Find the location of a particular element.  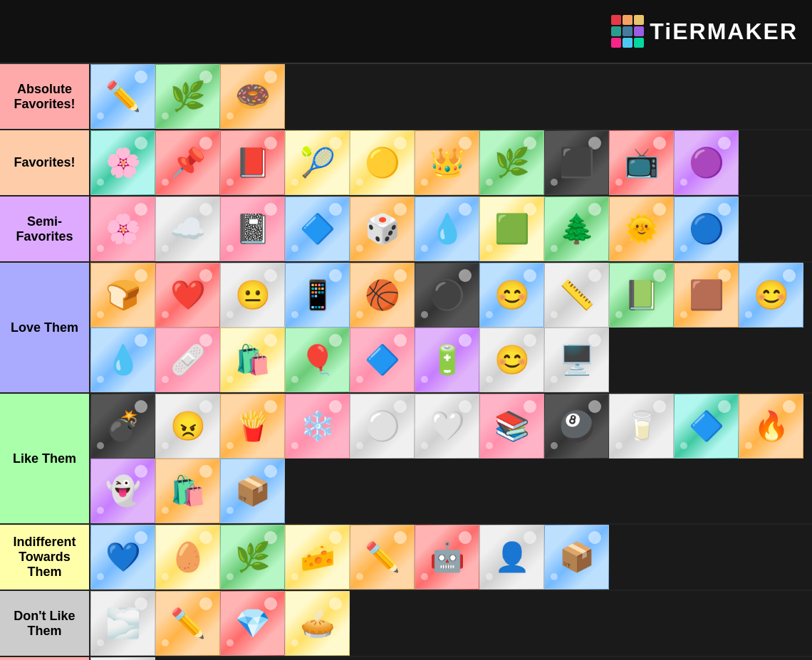

tier-item-red-gem: 💎 is located at coordinates (252, 624).